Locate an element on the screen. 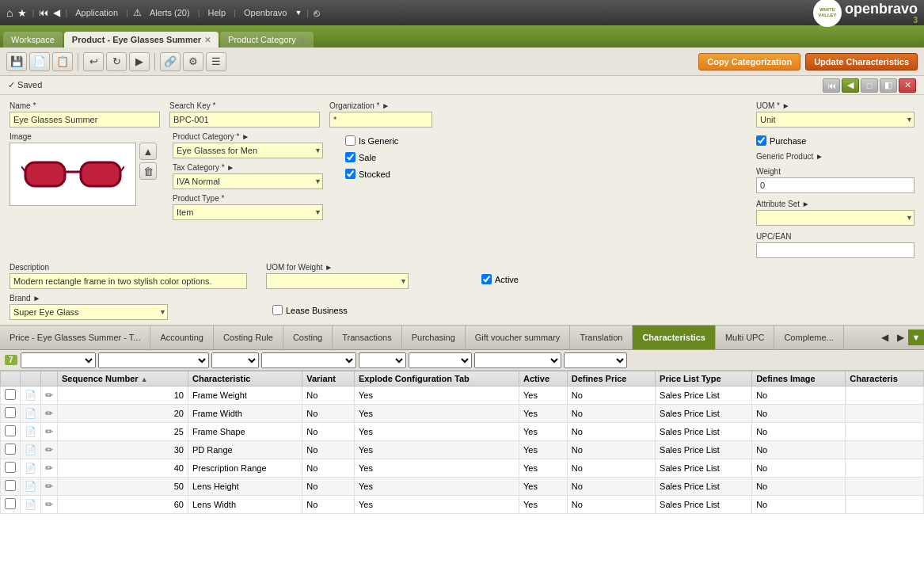 Image resolution: width=924 pixels, height=575 pixels. help-menu: Help is located at coordinates (217, 13).